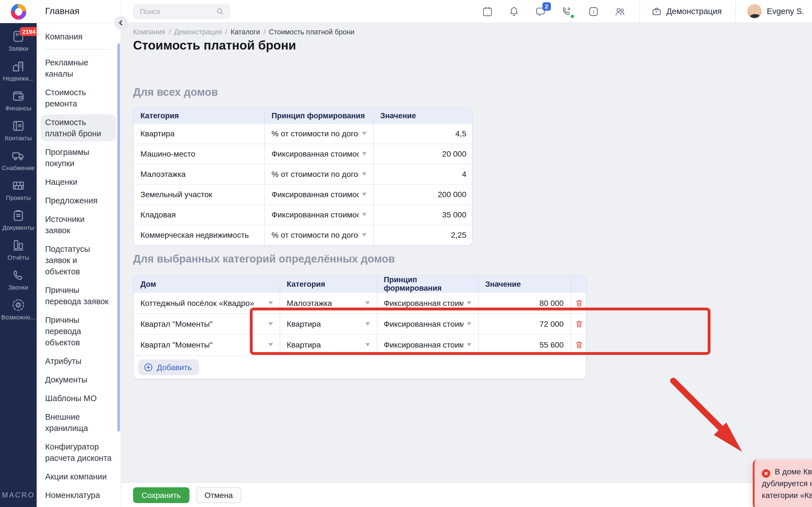  I want to click on page-title: Стоимость платной брони, so click(215, 46).